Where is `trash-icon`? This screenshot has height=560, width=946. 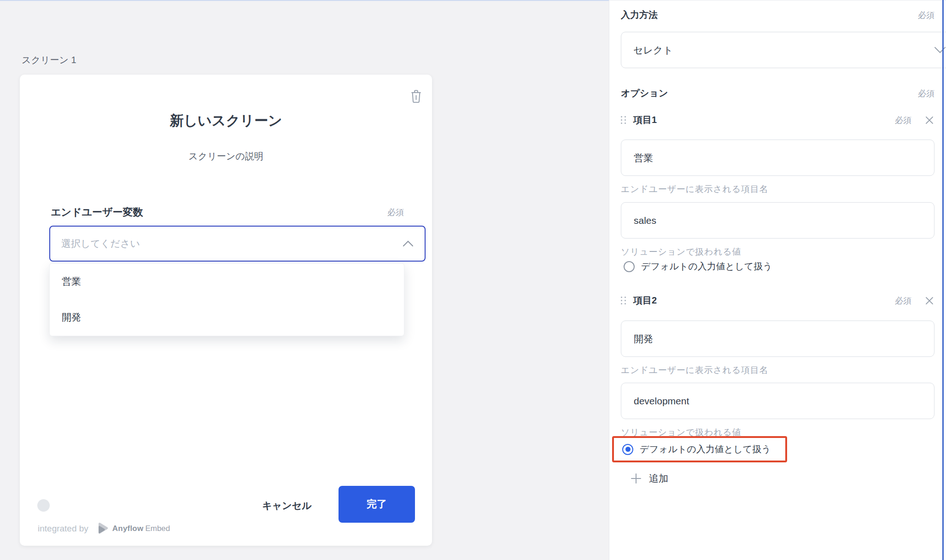
trash-icon is located at coordinates (416, 97).